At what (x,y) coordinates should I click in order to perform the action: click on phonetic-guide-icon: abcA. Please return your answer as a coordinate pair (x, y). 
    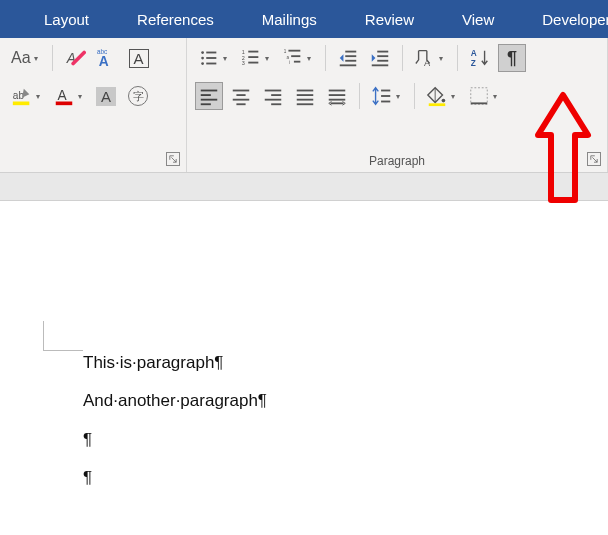
    Looking at the image, I should click on (107, 58).